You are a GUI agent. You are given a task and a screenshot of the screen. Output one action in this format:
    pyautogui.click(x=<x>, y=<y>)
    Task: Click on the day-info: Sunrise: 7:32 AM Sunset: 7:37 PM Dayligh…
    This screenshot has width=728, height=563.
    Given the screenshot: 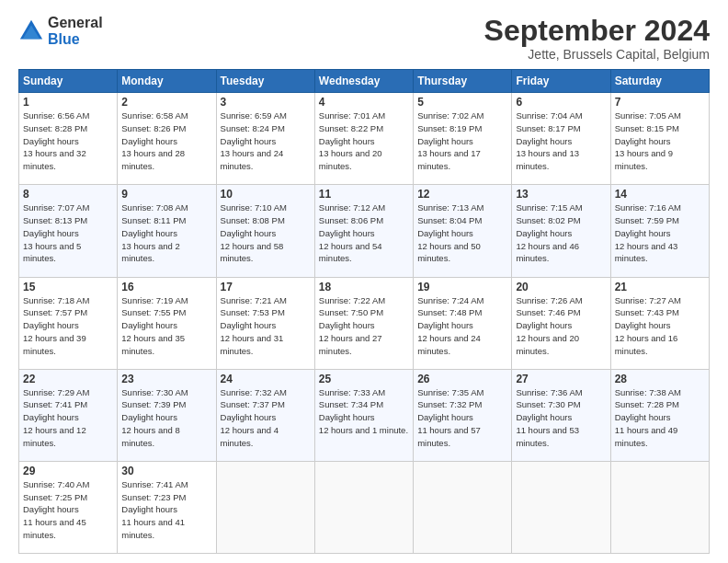 What is the action you would take?
    pyautogui.click(x=266, y=418)
    